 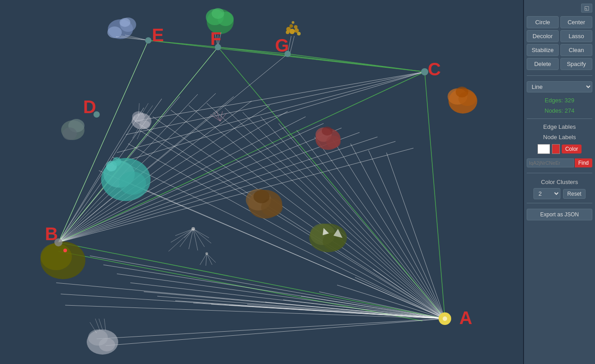 What do you see at coordinates (543, 22) in the screenshot?
I see `circle-button: Circle` at bounding box center [543, 22].